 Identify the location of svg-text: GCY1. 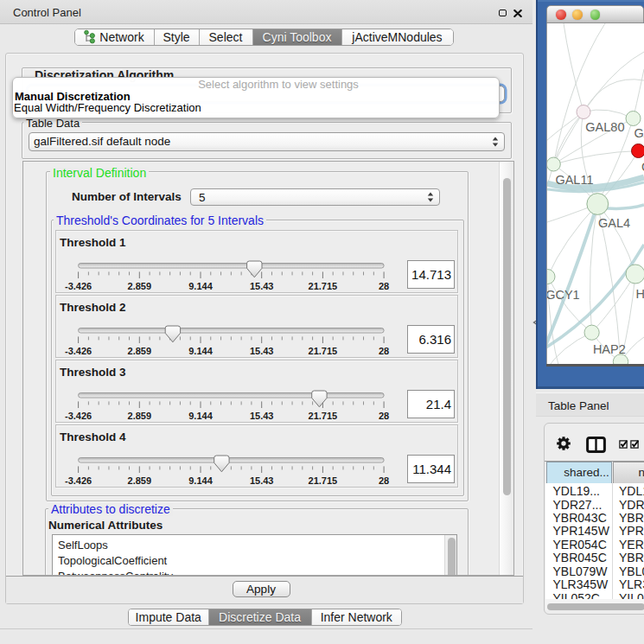
(564, 295).